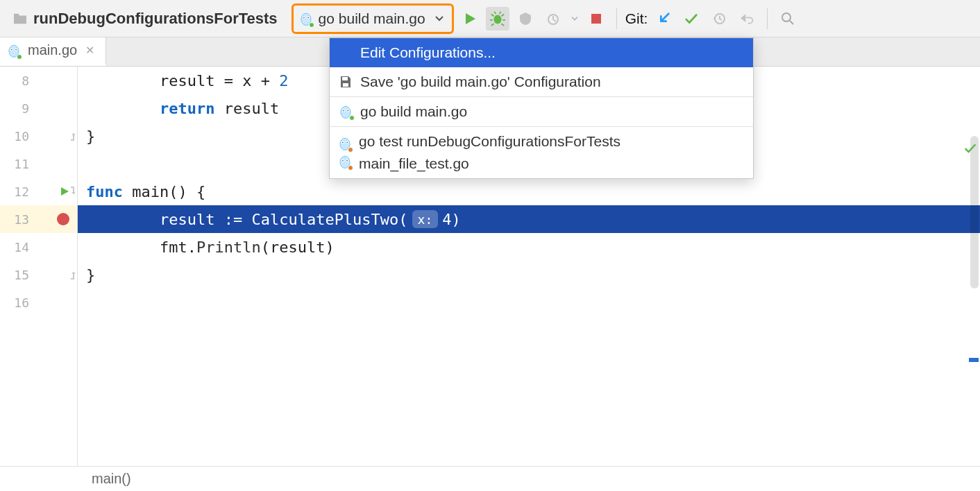  I want to click on debug-button, so click(498, 19).